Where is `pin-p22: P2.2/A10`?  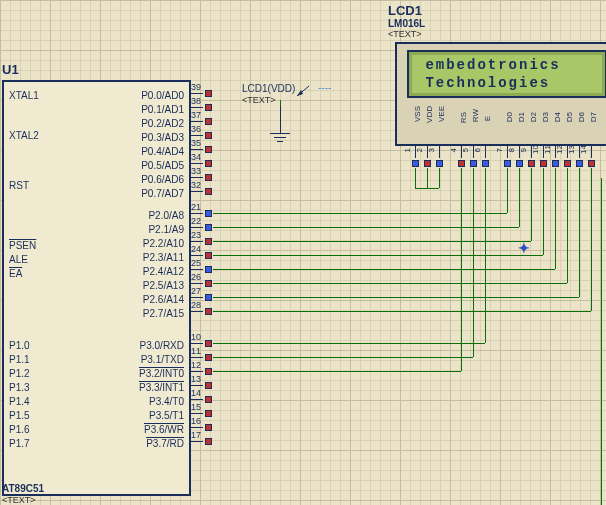
pin-p22: P2.2/A10 is located at coordinates (164, 244).